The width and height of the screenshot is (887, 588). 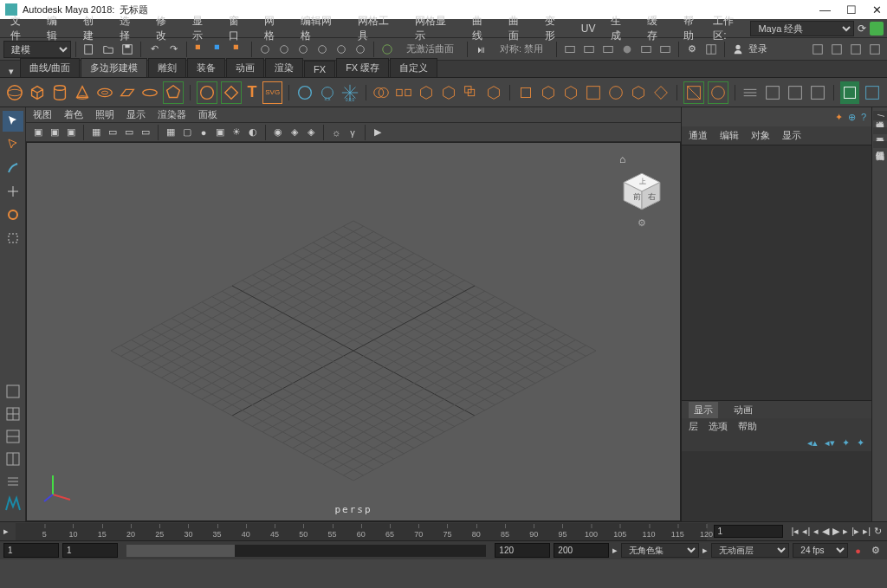 What do you see at coordinates (802, 29) in the screenshot?
I see `workspace-dropdown: Maya 经典` at bounding box center [802, 29].